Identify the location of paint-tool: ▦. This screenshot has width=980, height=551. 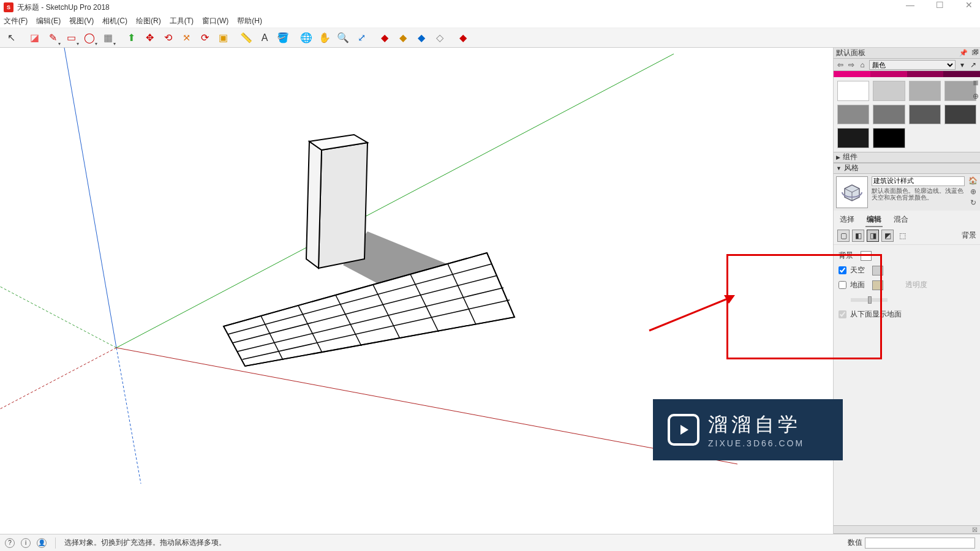
(108, 38).